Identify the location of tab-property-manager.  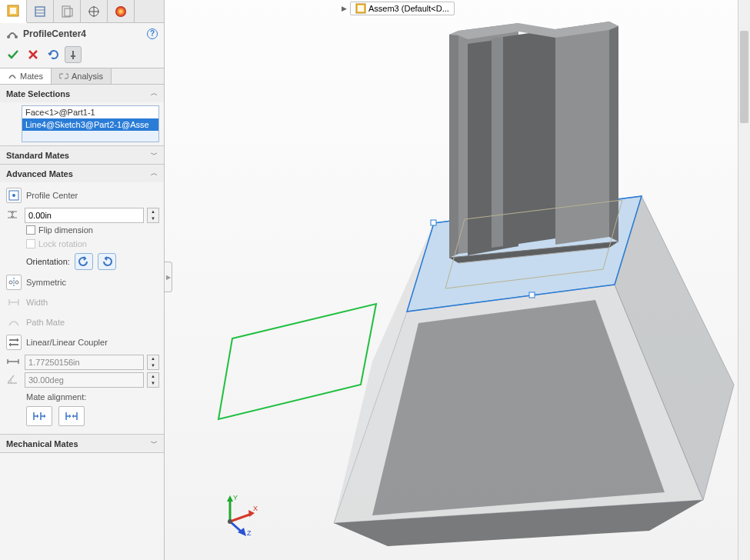
(40, 12).